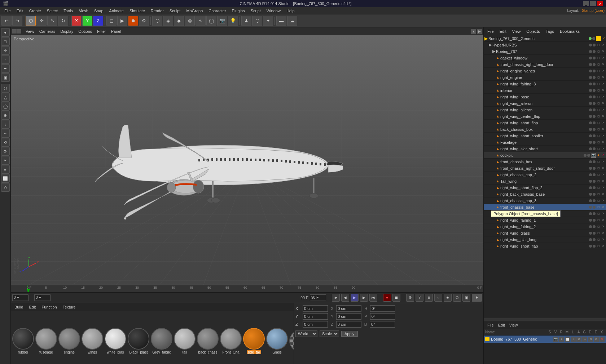 This screenshot has height=364, width=606. What do you see at coordinates (594, 45) in the screenshot?
I see `hier-dot2-hypernurbs` at bounding box center [594, 45].